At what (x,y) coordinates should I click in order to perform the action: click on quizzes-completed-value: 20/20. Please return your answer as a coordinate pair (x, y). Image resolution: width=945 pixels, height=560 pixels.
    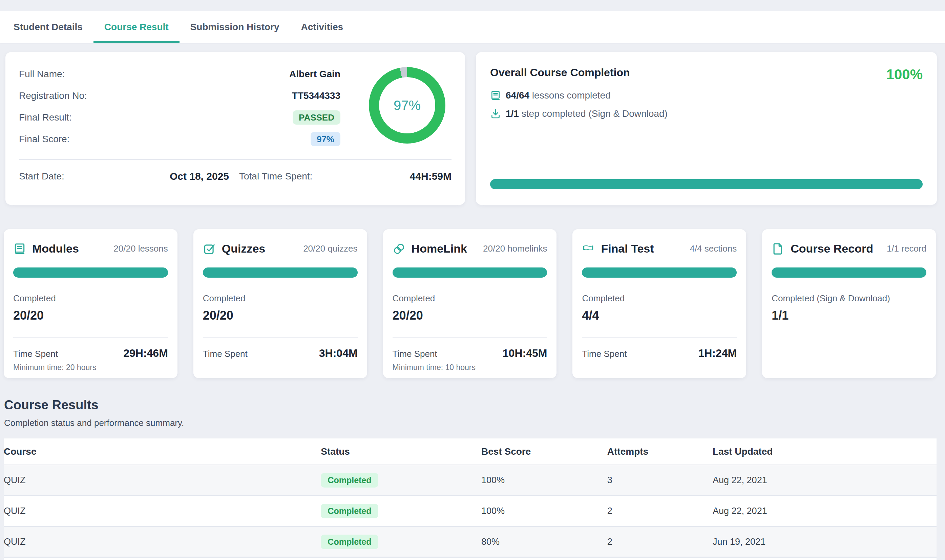
    Looking at the image, I should click on (280, 315).